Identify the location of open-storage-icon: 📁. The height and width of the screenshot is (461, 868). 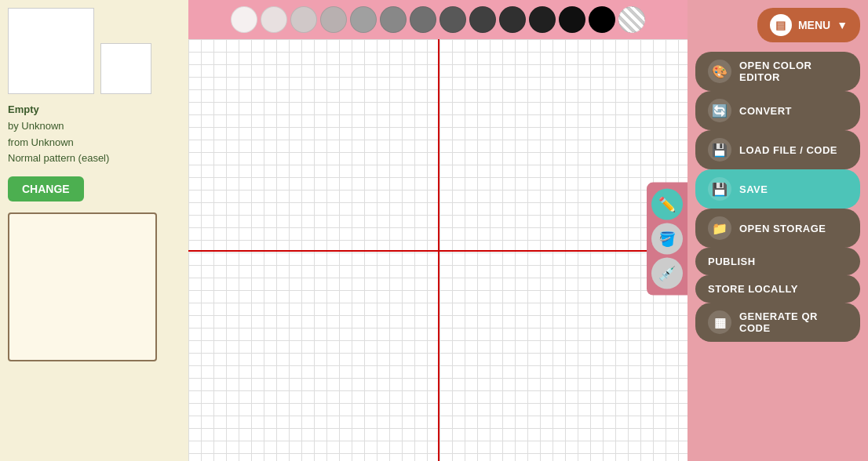
(720, 228).